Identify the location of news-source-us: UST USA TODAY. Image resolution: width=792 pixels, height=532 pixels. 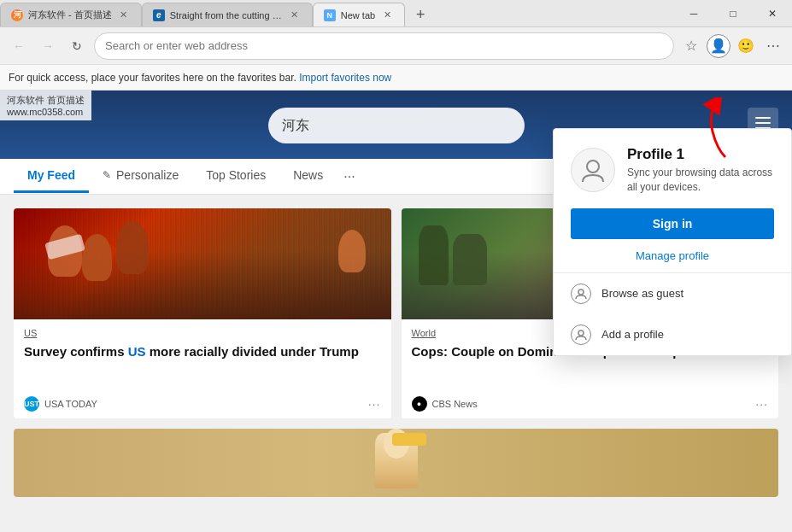
(61, 404).